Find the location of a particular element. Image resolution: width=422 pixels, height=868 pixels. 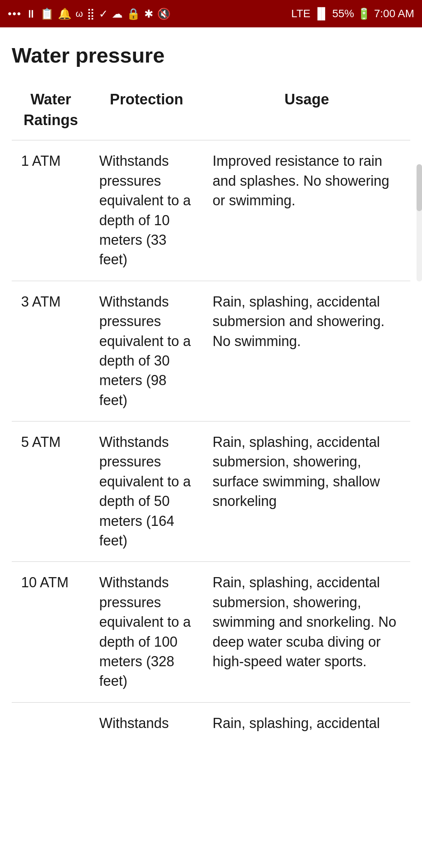

signal-bars-icon: ▐▌ is located at coordinates (322, 14).